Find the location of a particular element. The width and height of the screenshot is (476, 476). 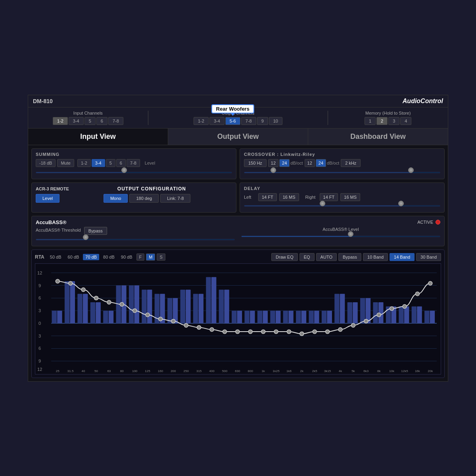

summing-tab-1-2: 1-2 is located at coordinates (84, 163).